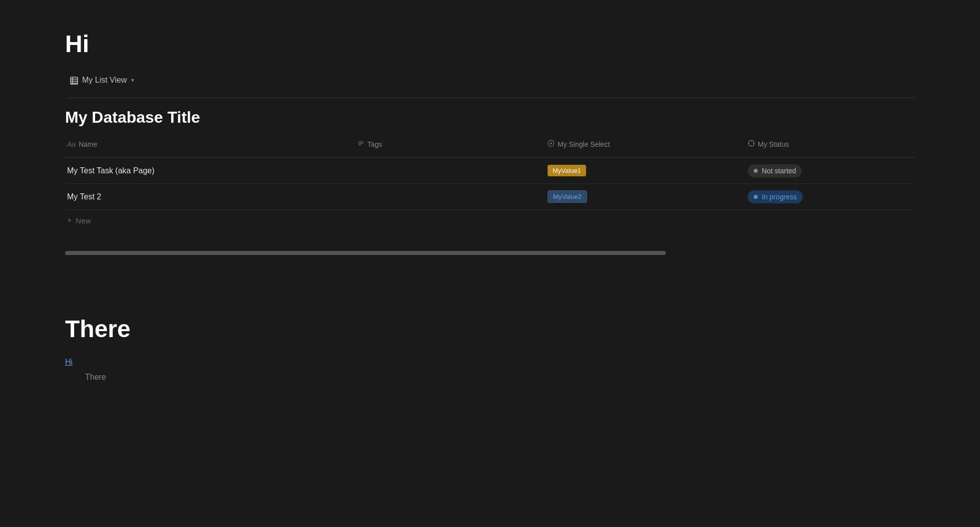 The width and height of the screenshot is (980, 527). I want to click on second-page-title: There, so click(490, 329).